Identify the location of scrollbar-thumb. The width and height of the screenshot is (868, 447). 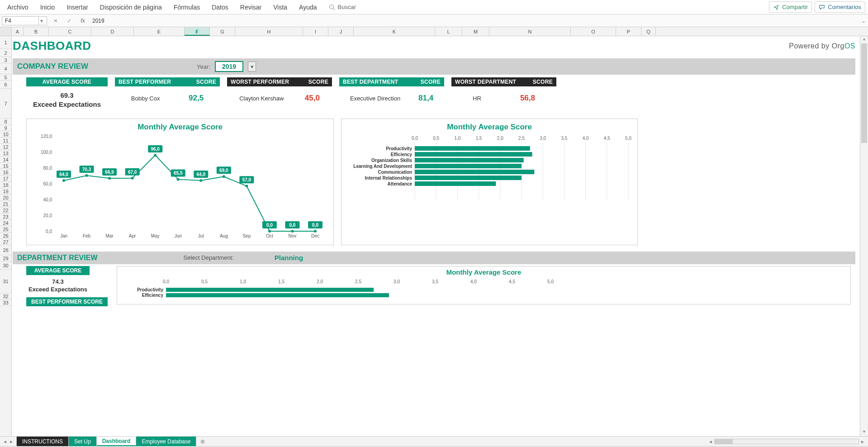
(864, 93).